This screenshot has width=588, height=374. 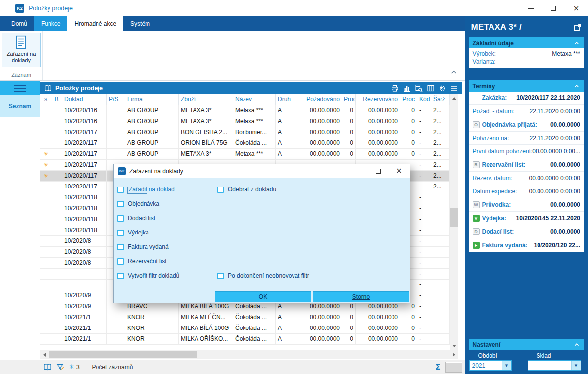 What do you see at coordinates (531, 9) in the screenshot?
I see `minimize-icon` at bounding box center [531, 9].